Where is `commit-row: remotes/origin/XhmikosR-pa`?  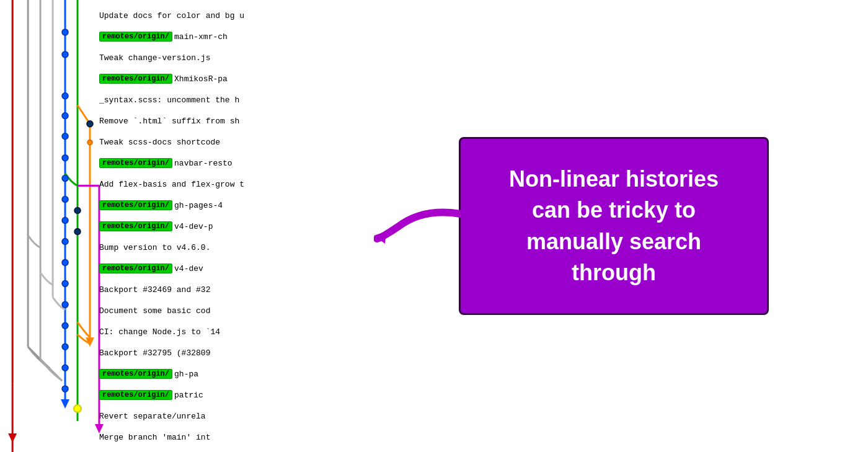
commit-row: remotes/origin/XhmikosR-pa is located at coordinates (229, 79).